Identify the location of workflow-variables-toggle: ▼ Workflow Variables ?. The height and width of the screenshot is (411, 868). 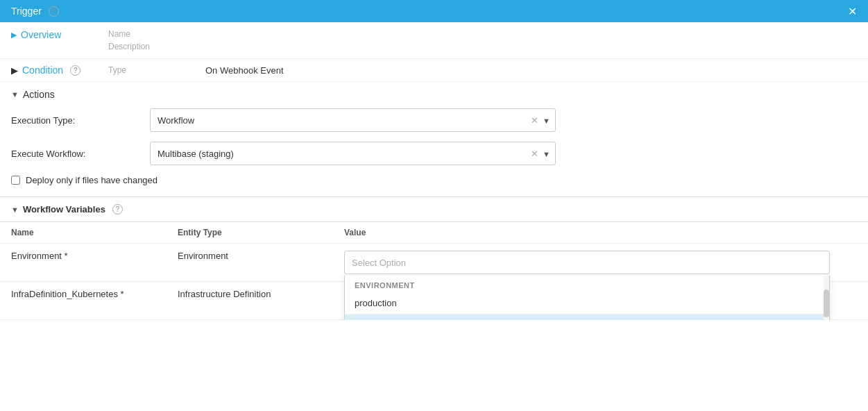
(434, 210).